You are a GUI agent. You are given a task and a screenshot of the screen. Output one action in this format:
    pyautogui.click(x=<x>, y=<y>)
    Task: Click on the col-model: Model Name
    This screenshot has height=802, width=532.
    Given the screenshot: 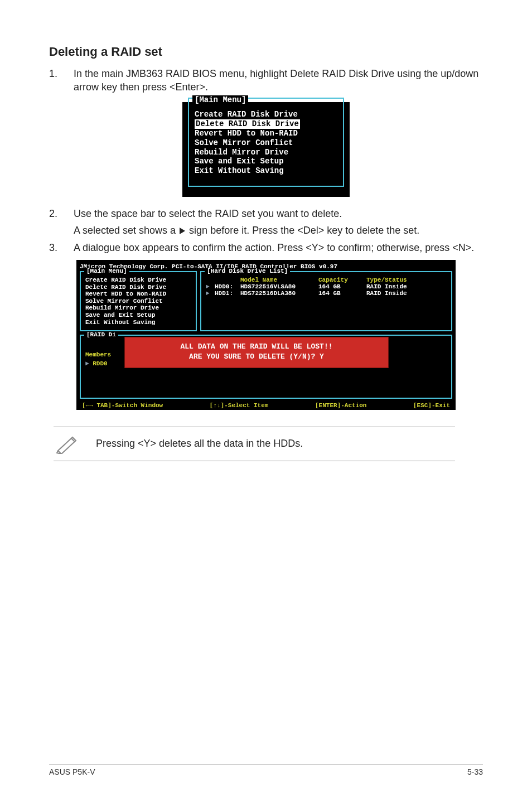 What is the action you would take?
    pyautogui.click(x=279, y=280)
    